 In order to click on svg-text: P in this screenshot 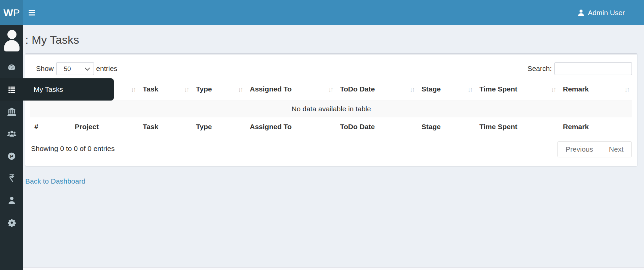, I will do `click(12, 156)`.